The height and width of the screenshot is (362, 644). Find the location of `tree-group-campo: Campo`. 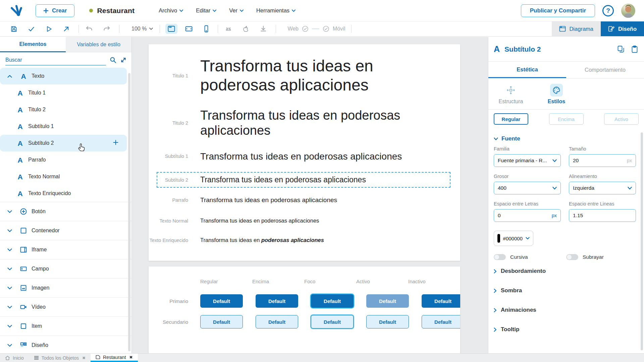

tree-group-campo: Campo is located at coordinates (66, 269).